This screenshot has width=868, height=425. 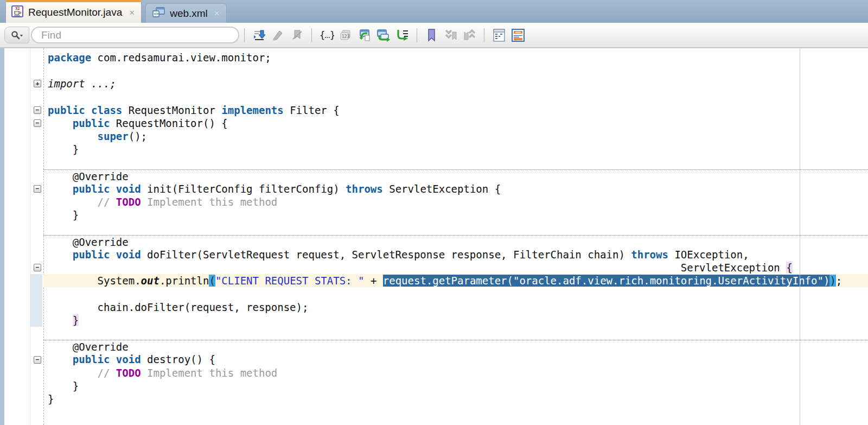 I want to click on find-options-icon, so click(x=17, y=35).